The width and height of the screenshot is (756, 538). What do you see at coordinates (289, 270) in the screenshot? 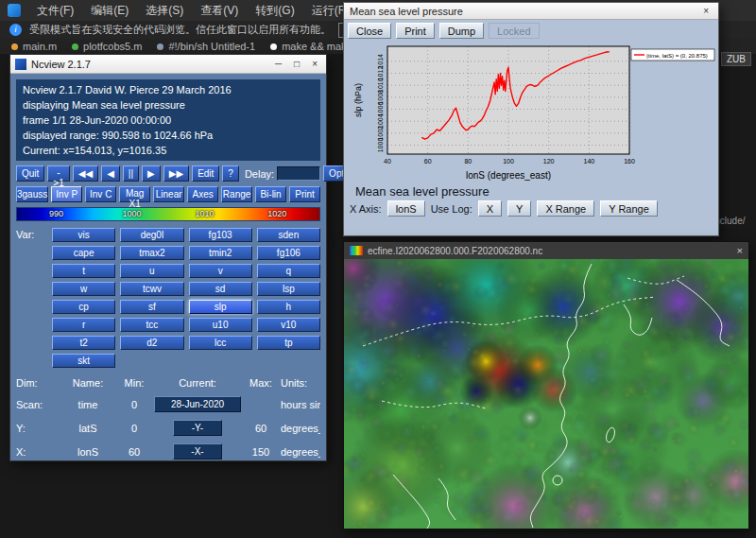
I see `var-button-q: q` at bounding box center [289, 270].